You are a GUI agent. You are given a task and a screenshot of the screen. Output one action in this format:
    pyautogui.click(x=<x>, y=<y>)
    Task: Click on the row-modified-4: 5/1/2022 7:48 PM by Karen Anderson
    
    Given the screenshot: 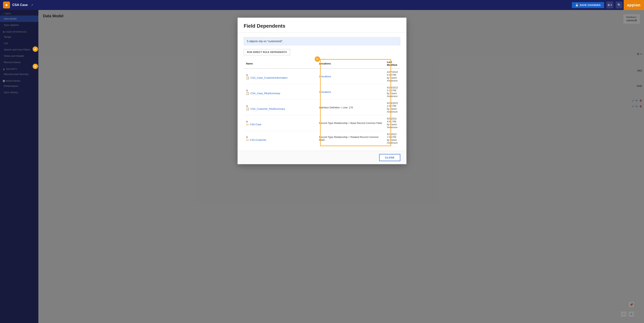 What is the action you would take?
    pyautogui.click(x=392, y=139)
    